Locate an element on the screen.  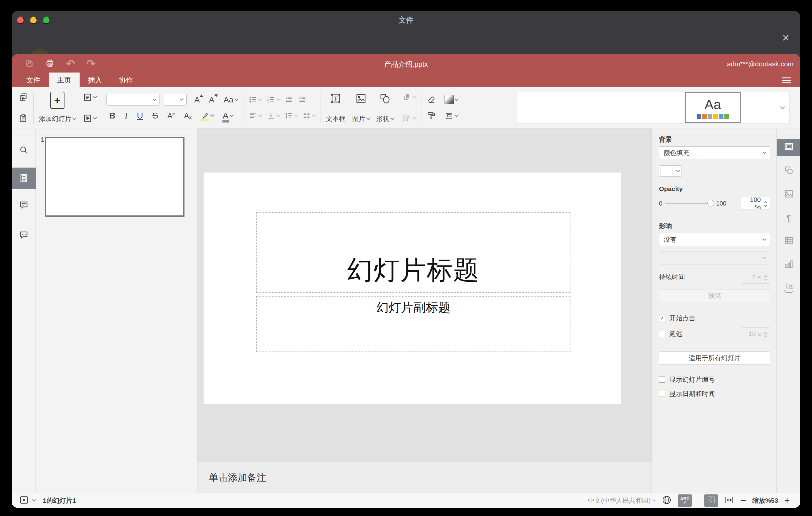
zoom-in-button: + is located at coordinates (787, 500).